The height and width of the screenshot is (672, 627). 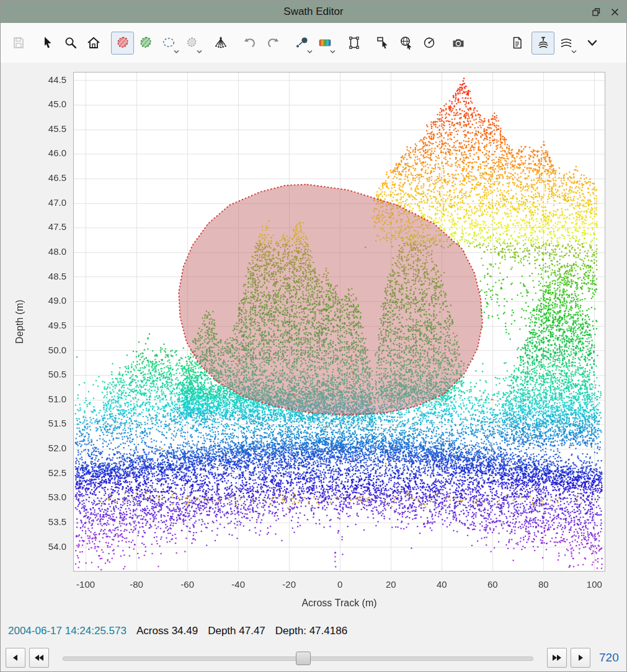 What do you see at coordinates (167, 631) in the screenshot?
I see `status-across: Across 34.49` at bounding box center [167, 631].